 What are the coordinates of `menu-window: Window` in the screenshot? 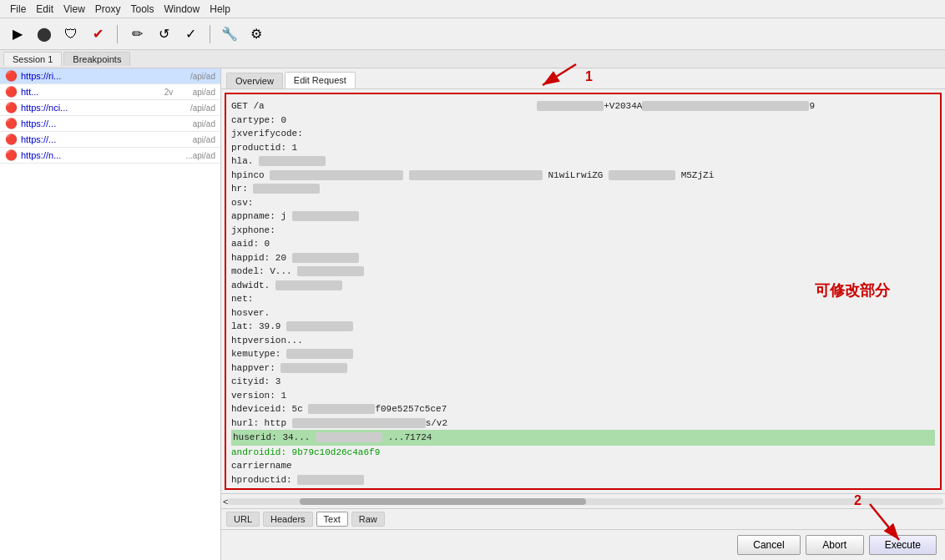 It's located at (182, 9).